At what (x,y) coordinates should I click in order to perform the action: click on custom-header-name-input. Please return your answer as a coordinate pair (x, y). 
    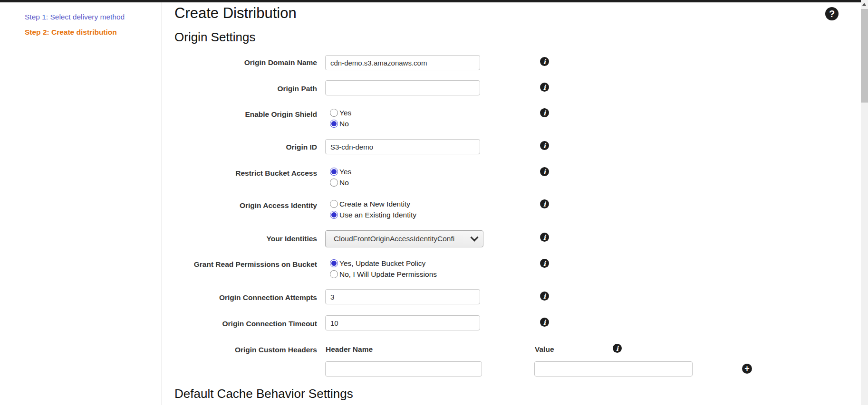
    Looking at the image, I should click on (404, 369).